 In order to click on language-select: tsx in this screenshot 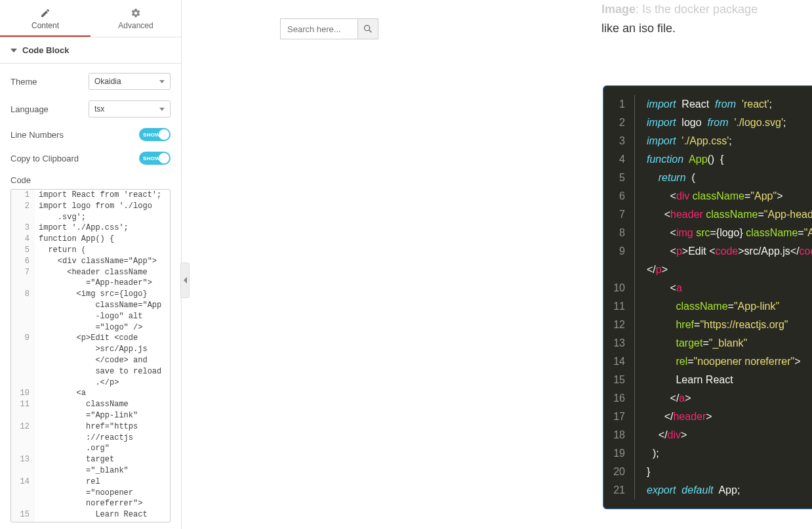, I will do `click(130, 109)`.